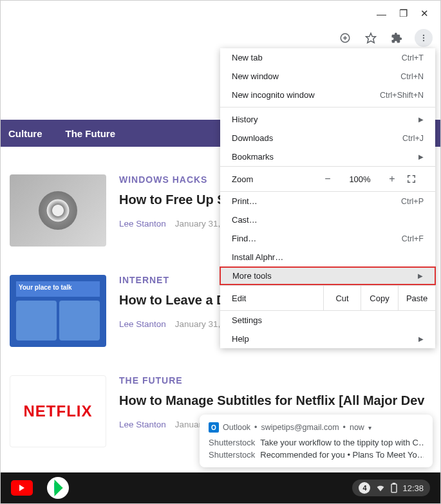  Describe the element at coordinates (403, 14) in the screenshot. I see `maximize-button: ❐` at that location.